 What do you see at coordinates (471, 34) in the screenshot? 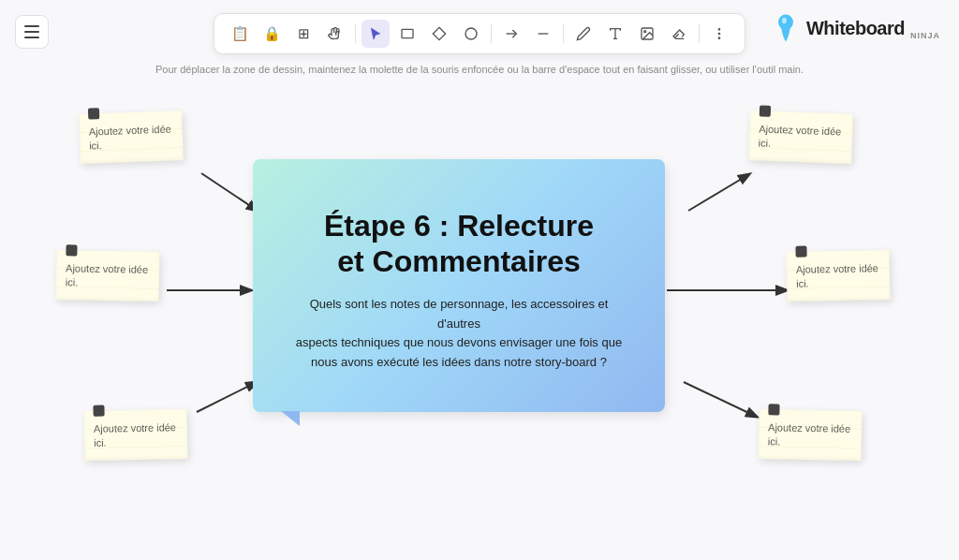
I see `circle-tool` at bounding box center [471, 34].